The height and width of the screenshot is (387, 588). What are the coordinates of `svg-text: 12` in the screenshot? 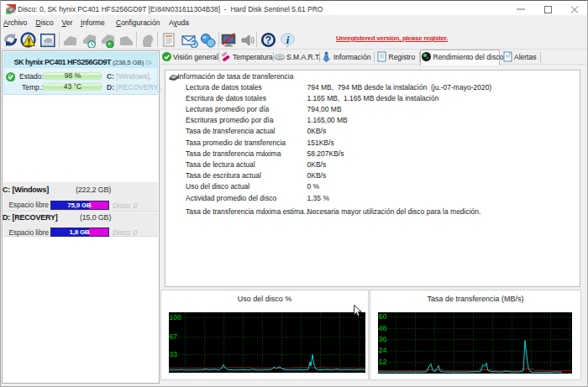 It's located at (382, 362).